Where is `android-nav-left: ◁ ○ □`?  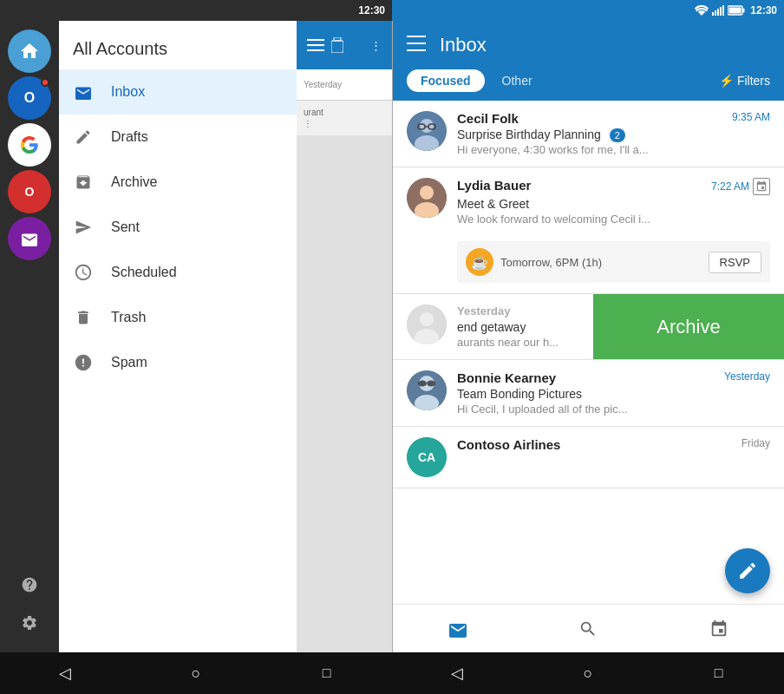 android-nav-left: ◁ ○ □ is located at coordinates (196, 673).